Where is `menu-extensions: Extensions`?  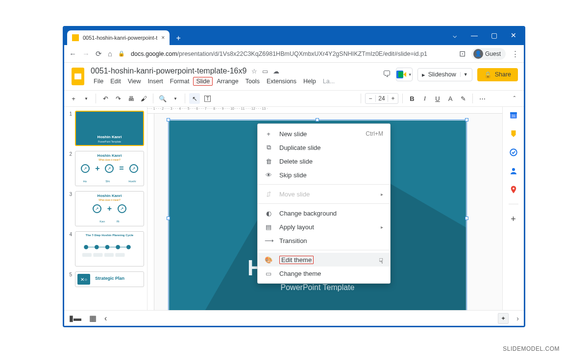
menu-extensions: Extensions is located at coordinates (281, 81).